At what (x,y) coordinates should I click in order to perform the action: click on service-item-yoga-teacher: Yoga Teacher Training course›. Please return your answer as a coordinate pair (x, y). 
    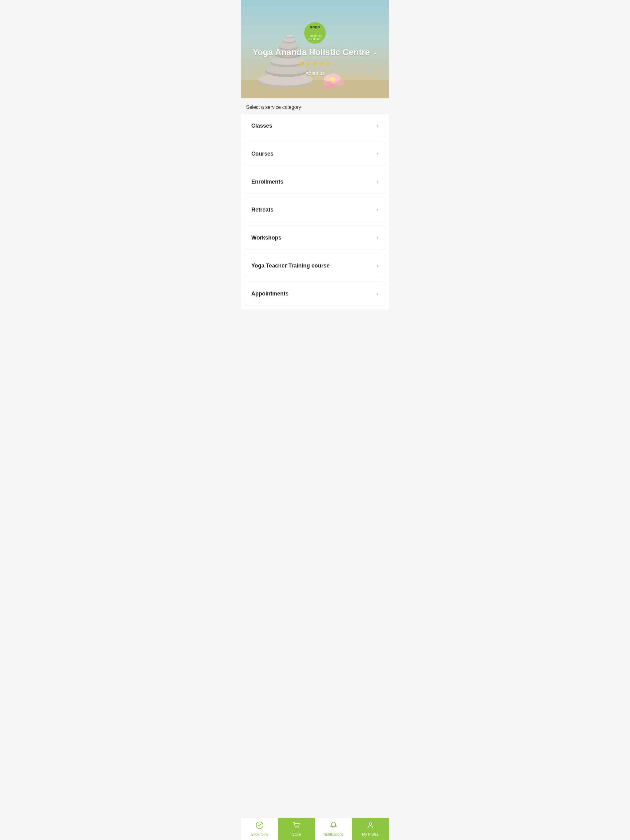
    Looking at the image, I should click on (315, 266).